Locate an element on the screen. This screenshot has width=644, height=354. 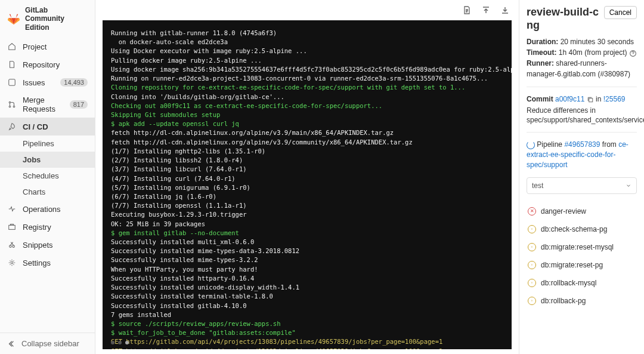
scroll-bottom-button is located at coordinates (505, 10).